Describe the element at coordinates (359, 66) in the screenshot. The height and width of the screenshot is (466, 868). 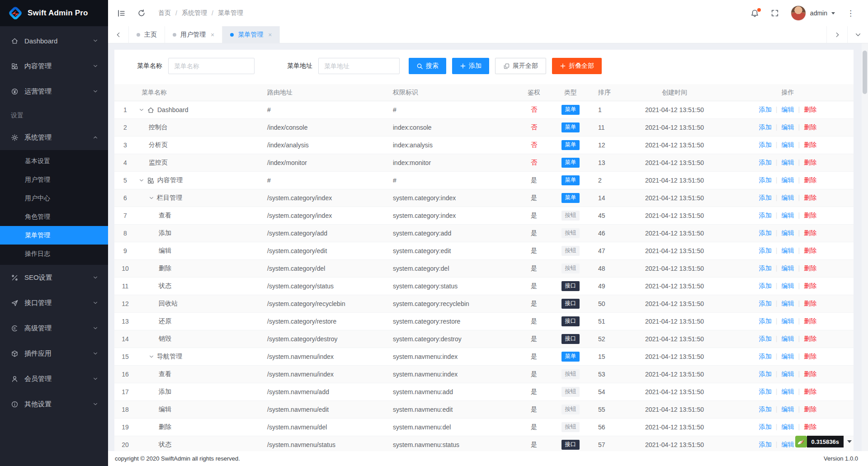
I see `menu-url-input` at that location.